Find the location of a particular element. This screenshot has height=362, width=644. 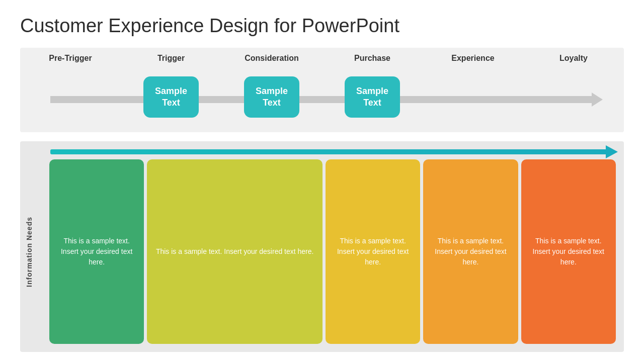

stage-header-pretrigger: Pre-Trigger is located at coordinates (70, 58).